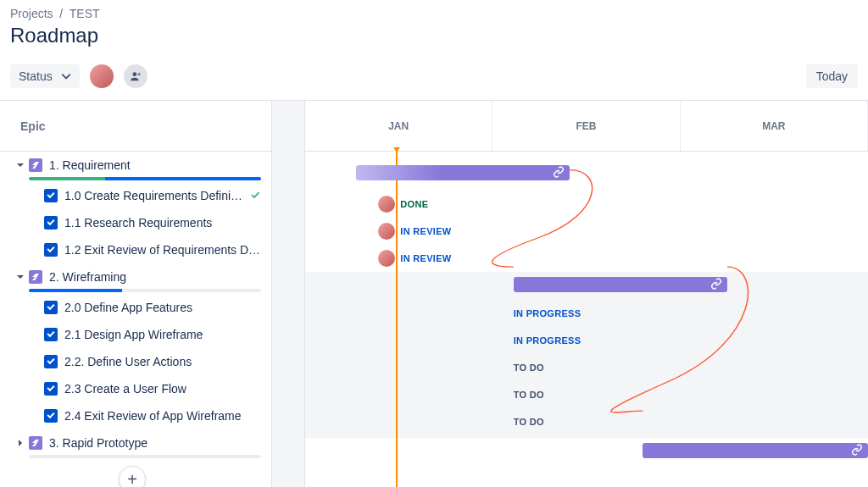 This screenshot has height=487, width=868. I want to click on epic-row: 1. Requirement, so click(136, 165).